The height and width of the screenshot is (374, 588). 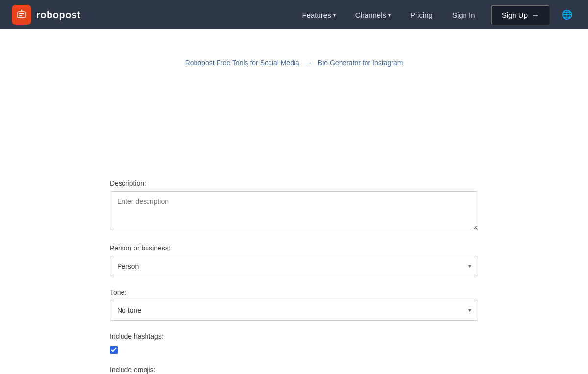 I want to click on person-or-business-select-wrapper: Person Business ▾, so click(x=294, y=266).